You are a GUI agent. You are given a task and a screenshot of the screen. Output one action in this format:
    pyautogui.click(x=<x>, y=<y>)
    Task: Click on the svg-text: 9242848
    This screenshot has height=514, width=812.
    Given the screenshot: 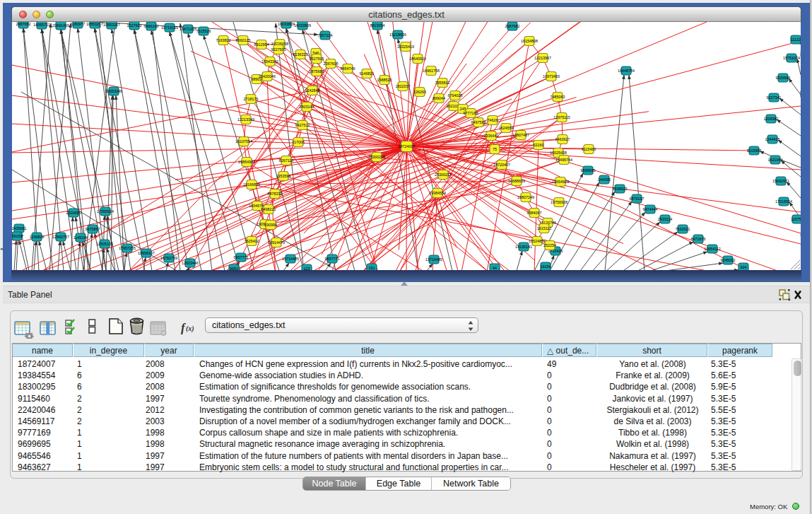 What is the action you would take?
    pyautogui.click(x=312, y=90)
    